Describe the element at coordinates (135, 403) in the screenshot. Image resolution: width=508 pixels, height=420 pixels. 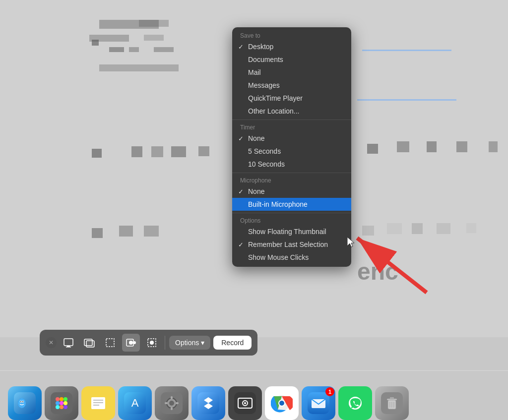
I see `appstore-icon: A` at that location.